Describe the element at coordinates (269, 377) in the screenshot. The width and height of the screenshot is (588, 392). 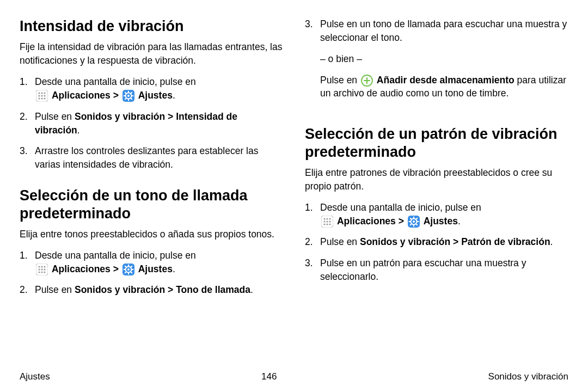
I see `footer-page-number: 146` at that location.